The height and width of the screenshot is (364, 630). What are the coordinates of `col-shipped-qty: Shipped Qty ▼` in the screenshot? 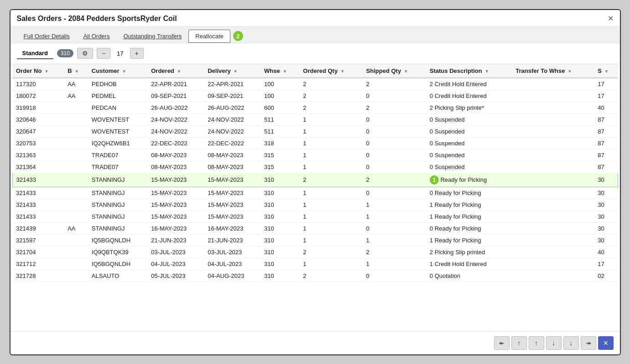 It's located at (394, 71).